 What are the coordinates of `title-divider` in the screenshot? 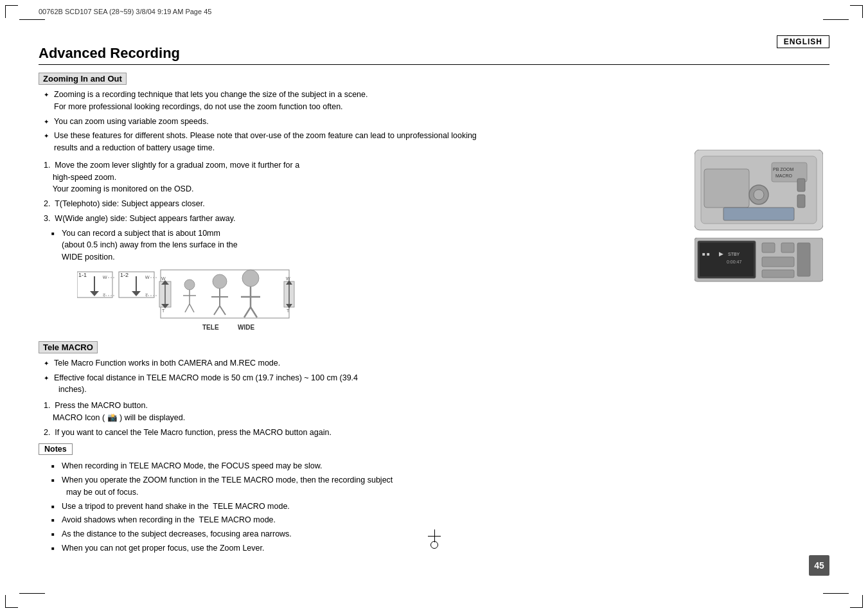 It's located at (434, 64).